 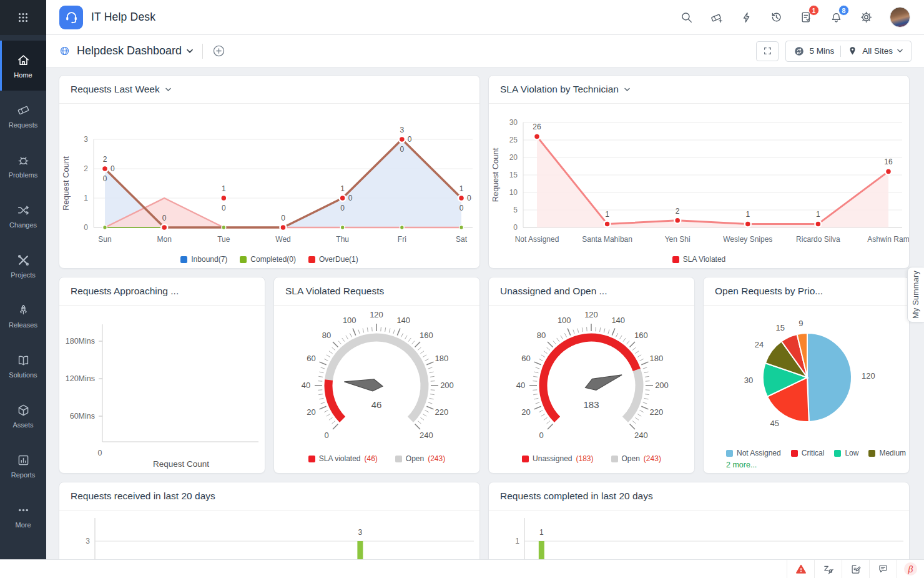 I want to click on legend-label: OverDue(1), so click(x=338, y=259).